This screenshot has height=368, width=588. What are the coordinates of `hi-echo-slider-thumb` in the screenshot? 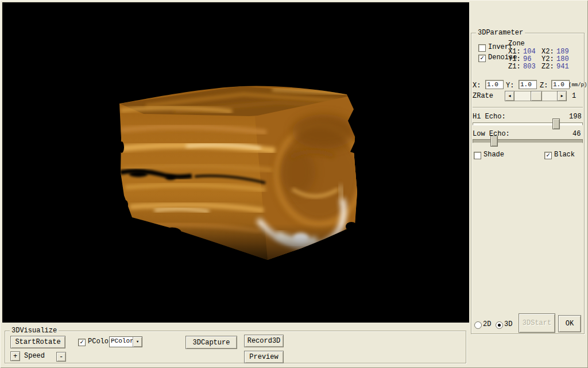 It's located at (556, 124).